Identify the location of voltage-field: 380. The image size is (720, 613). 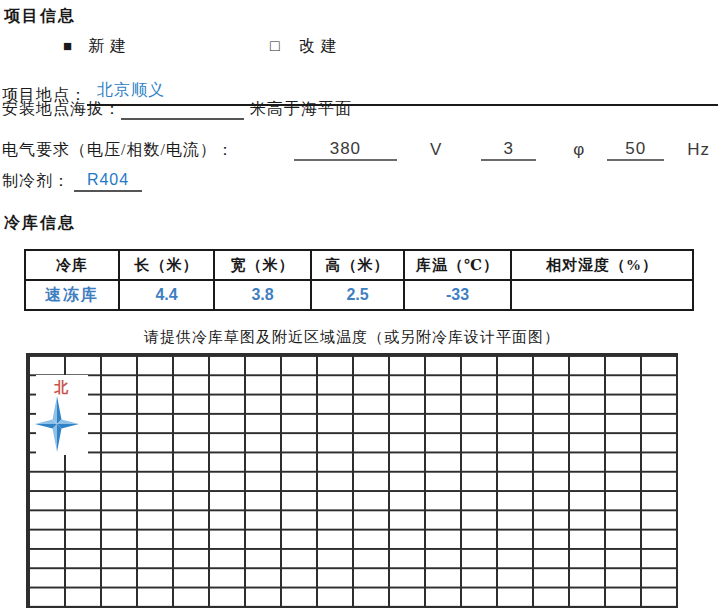
(346, 150).